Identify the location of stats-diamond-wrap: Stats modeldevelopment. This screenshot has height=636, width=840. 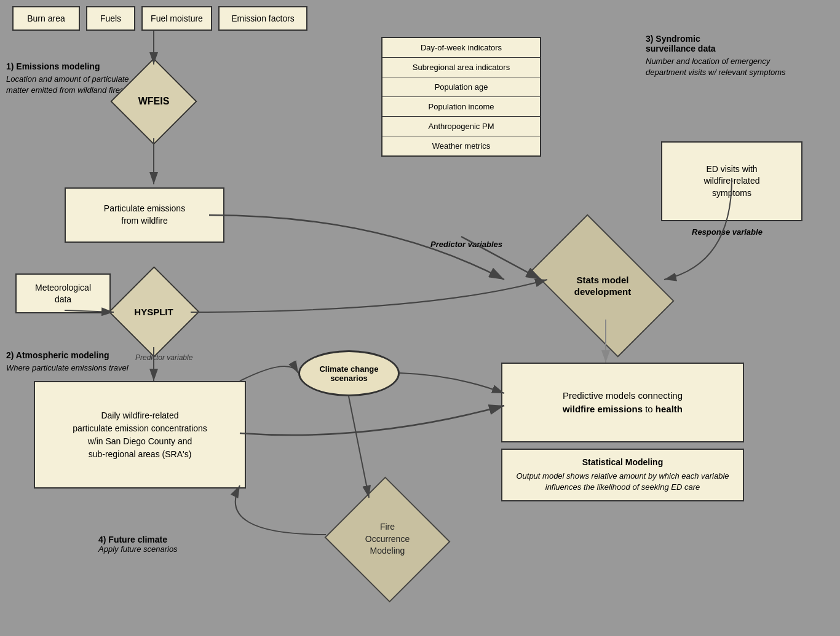
(603, 286).